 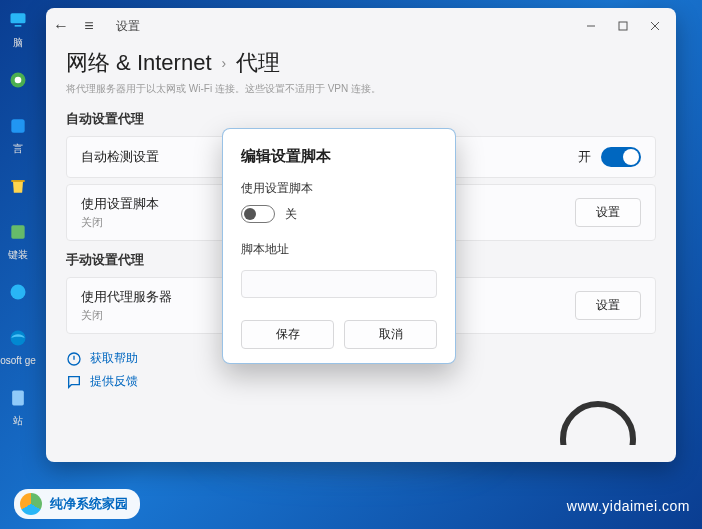 I want to click on breadcrumb-current: 代理, so click(x=258, y=63).